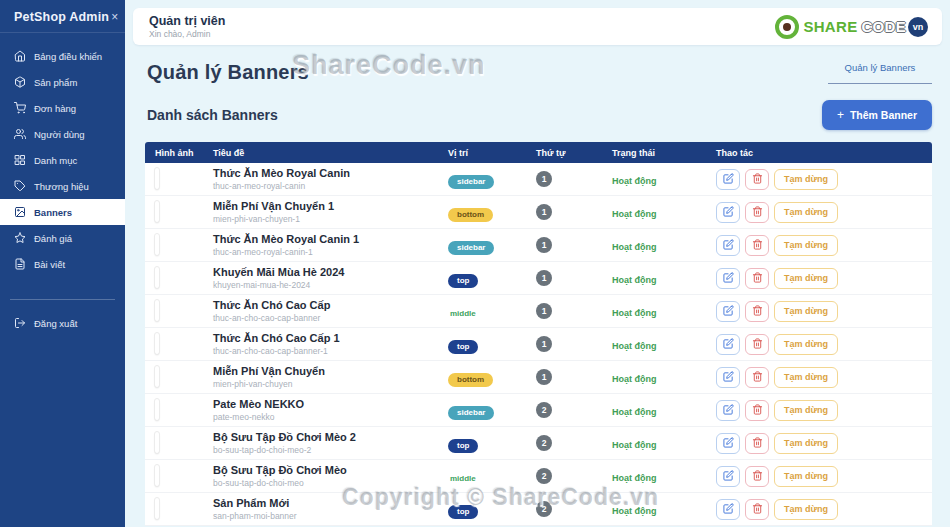 The width and height of the screenshot is (950, 527). Describe the element at coordinates (187, 22) in the screenshot. I see `topbar-title: Quản trị viên` at that location.